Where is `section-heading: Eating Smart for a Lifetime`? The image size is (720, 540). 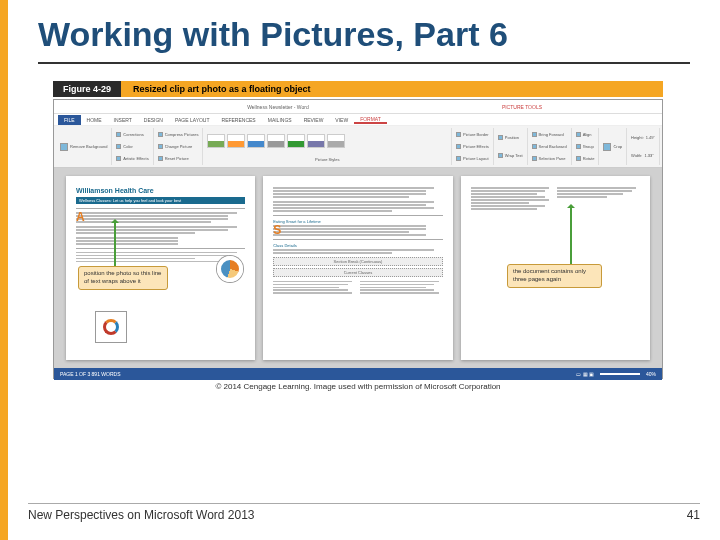 section-heading: Eating Smart for a Lifetime is located at coordinates (358, 222).